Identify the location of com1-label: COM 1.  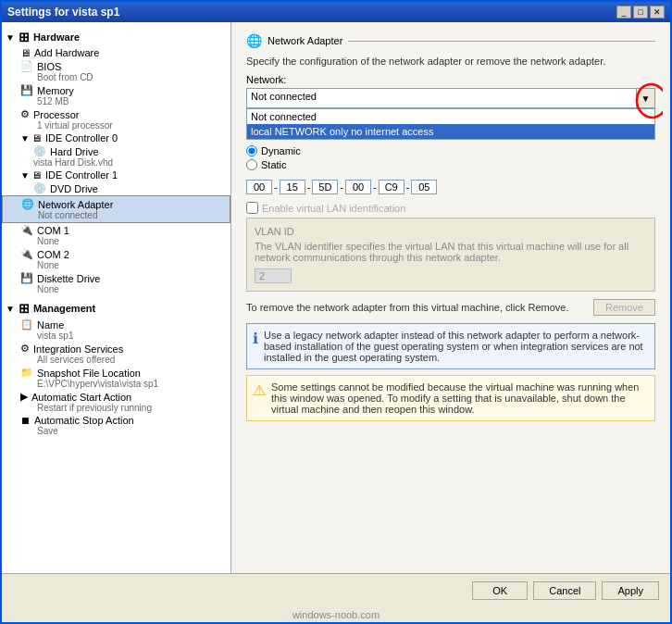
(54, 231).